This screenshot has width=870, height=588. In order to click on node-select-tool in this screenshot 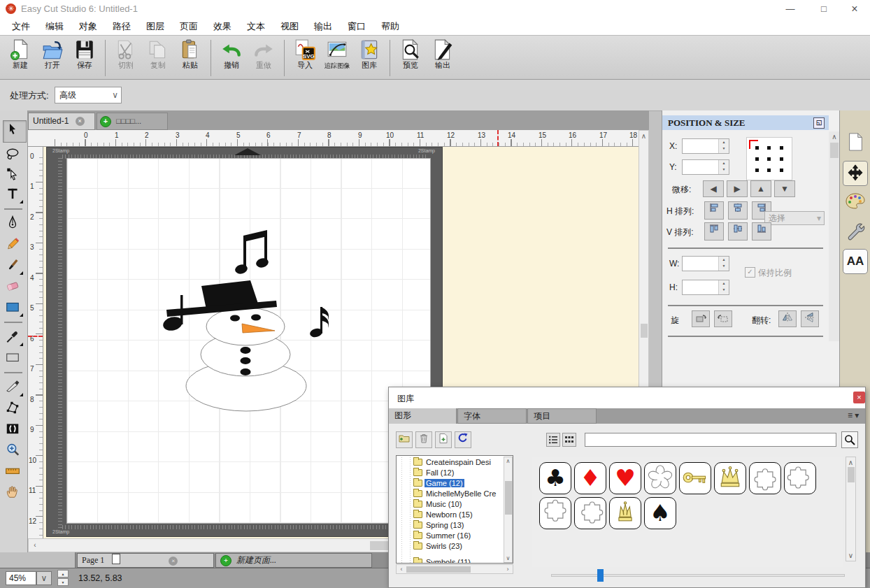, I will do `click(14, 175)`.